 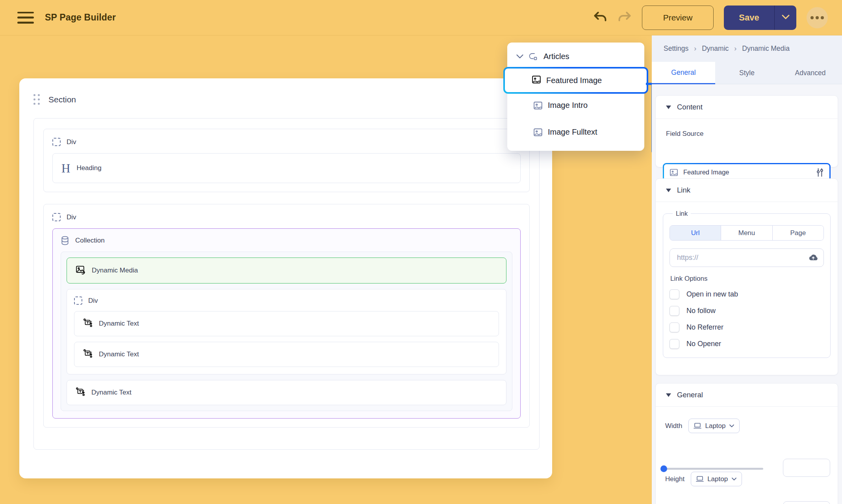 I want to click on general-panel: General Width Laptop, so click(x=747, y=443).